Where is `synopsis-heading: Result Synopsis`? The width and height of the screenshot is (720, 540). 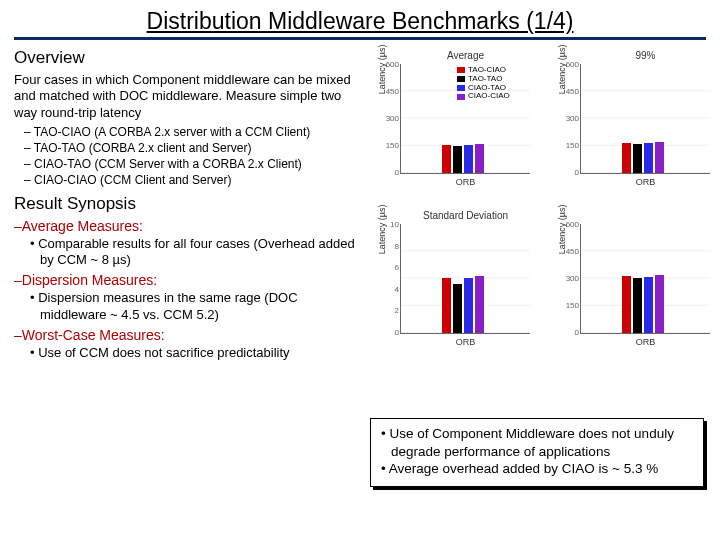 synopsis-heading: Result Synopsis is located at coordinates (188, 204).